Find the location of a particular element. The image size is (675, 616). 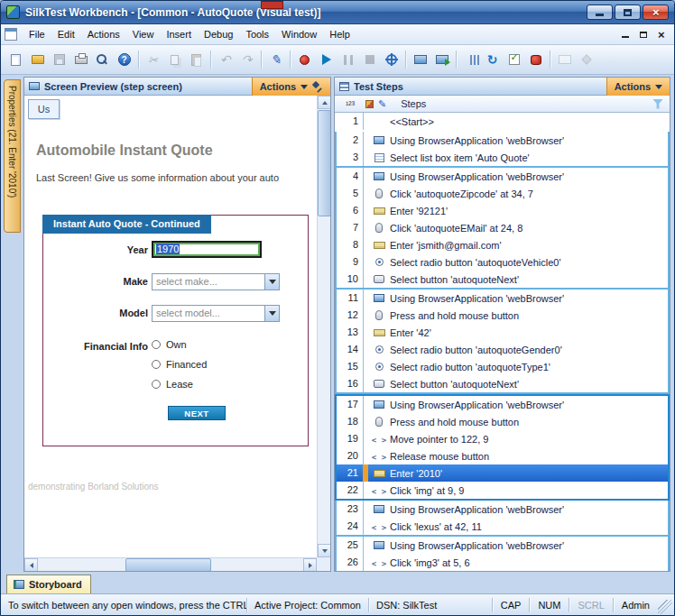

test-steps-columns-icon is located at coordinates (471, 60).